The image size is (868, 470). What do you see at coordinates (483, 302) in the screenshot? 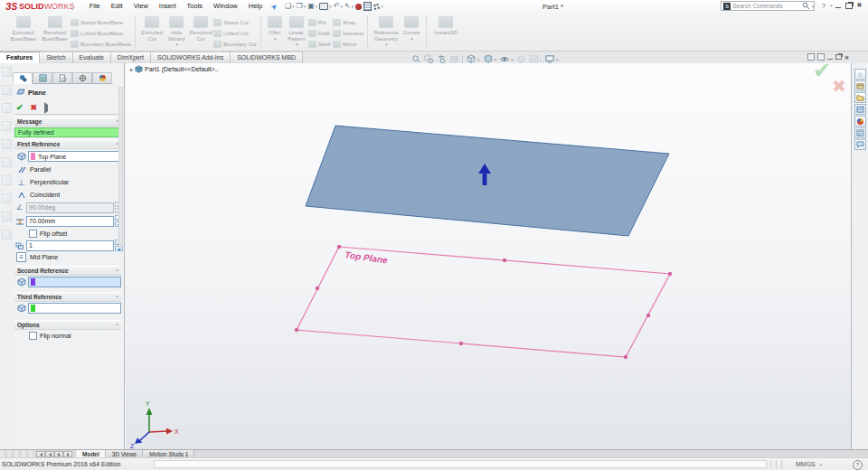
I see `top-plane-handles` at bounding box center [483, 302].